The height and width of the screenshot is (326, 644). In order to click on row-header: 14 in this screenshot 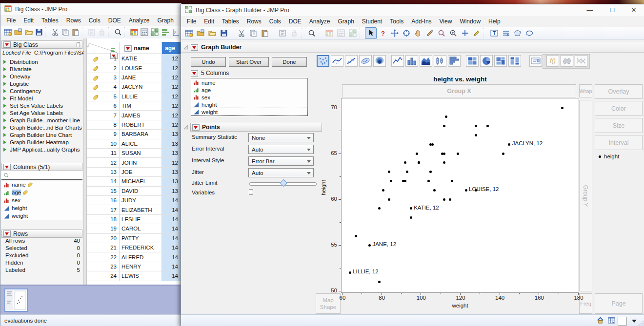, I will do `click(103, 181)`.